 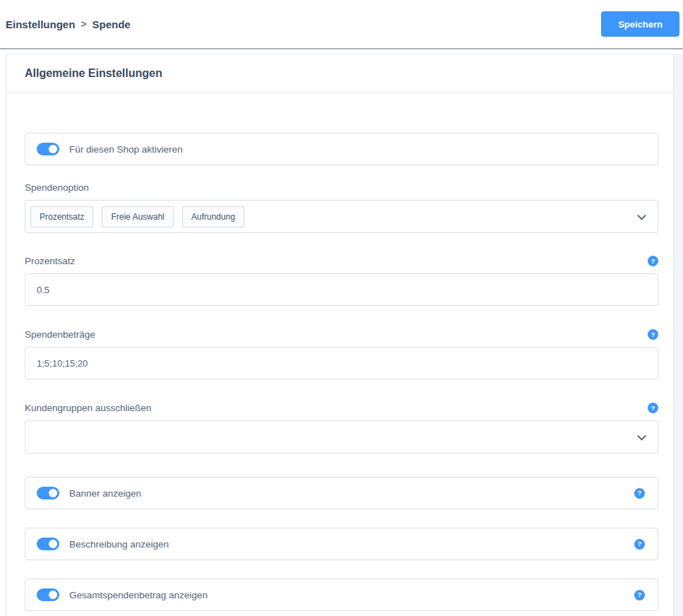 I want to click on field-label: Spendenoption, so click(x=57, y=188).